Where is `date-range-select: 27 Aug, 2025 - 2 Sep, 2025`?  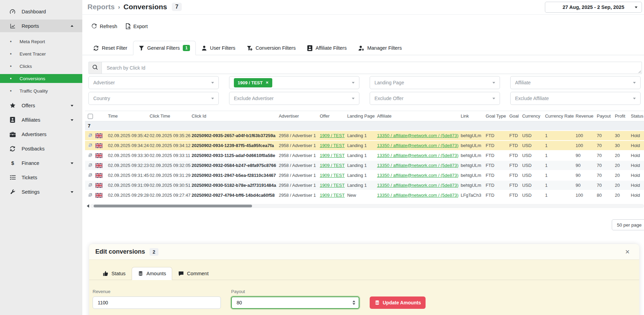
date-range-select: 27 Aug, 2025 - 2 Sep, 2025 is located at coordinates (593, 7).